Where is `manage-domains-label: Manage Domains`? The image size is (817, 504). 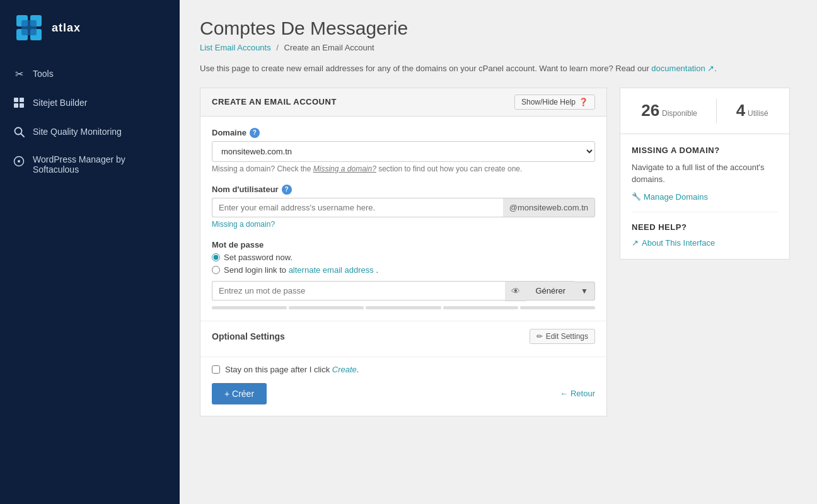 manage-domains-label: Manage Domains is located at coordinates (676, 197).